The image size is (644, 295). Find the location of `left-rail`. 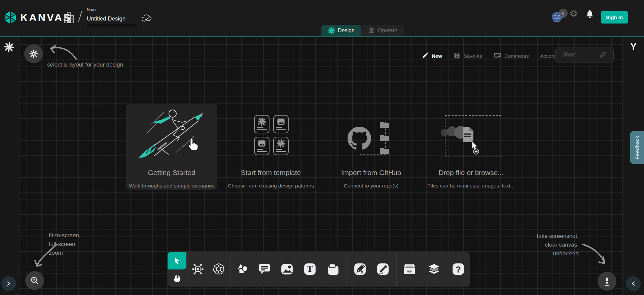

left-rail is located at coordinates (9, 166).